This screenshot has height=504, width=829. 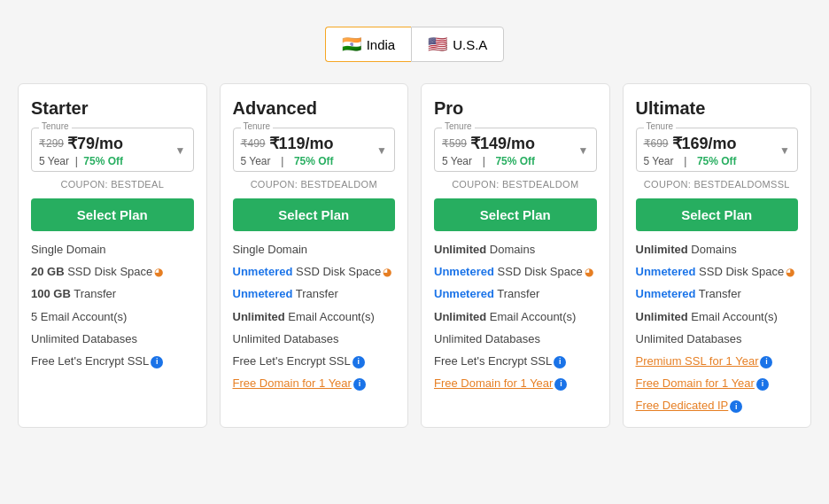 I want to click on new-price-starter: ₹79/mo, so click(x=96, y=143).